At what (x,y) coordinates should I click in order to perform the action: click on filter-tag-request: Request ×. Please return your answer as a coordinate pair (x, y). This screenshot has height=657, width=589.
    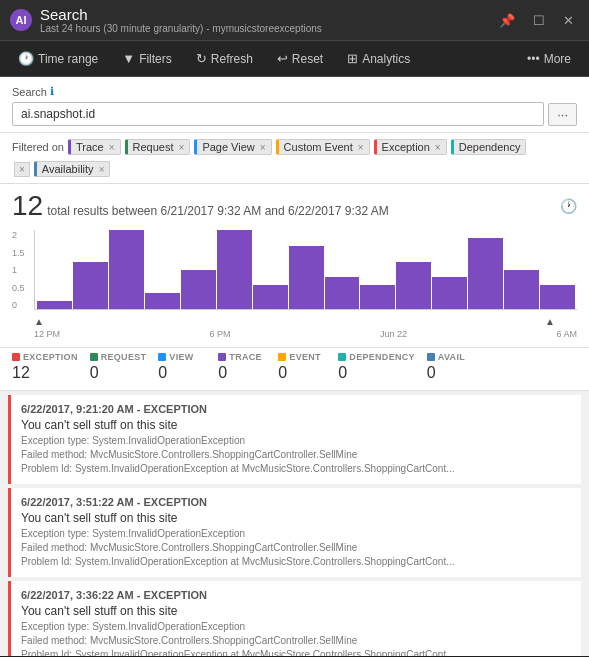
    Looking at the image, I should click on (158, 147).